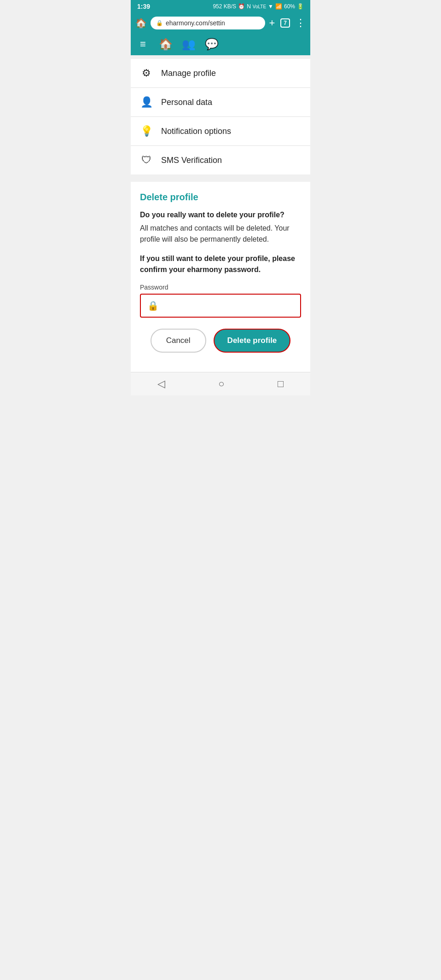 The width and height of the screenshot is (441, 980). Describe the element at coordinates (220, 6) in the screenshot. I see `status-bar: 1:39 952 KB/S ⏰ N VoLTE ▼ 📶 60% 🔋` at that location.